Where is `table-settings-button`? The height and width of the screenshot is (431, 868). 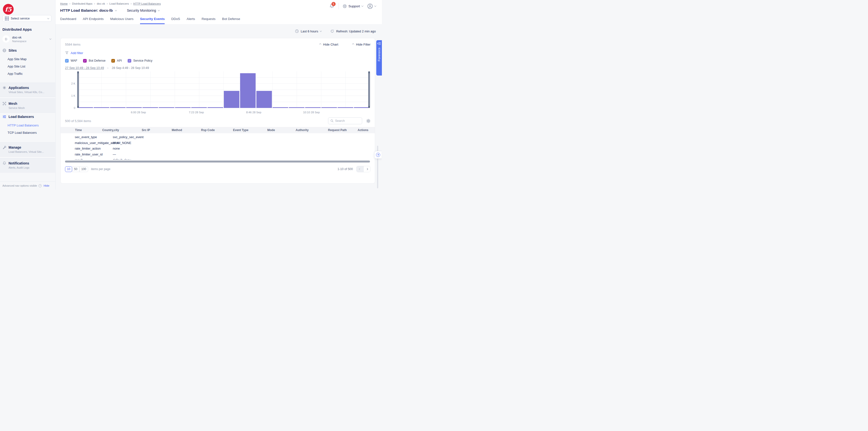
table-settings-button is located at coordinates (368, 121).